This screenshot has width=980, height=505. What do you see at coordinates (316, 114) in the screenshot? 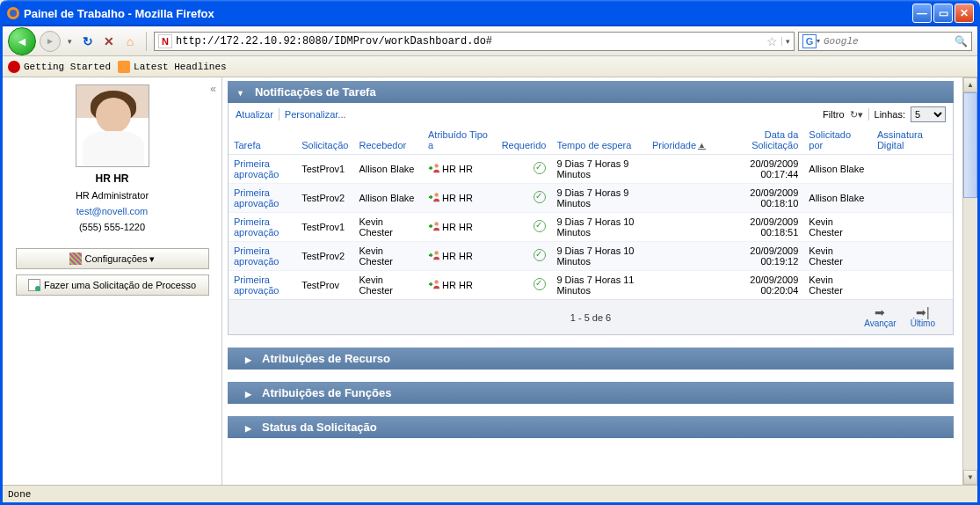
I see `customize-link: Personalizar...` at bounding box center [316, 114].